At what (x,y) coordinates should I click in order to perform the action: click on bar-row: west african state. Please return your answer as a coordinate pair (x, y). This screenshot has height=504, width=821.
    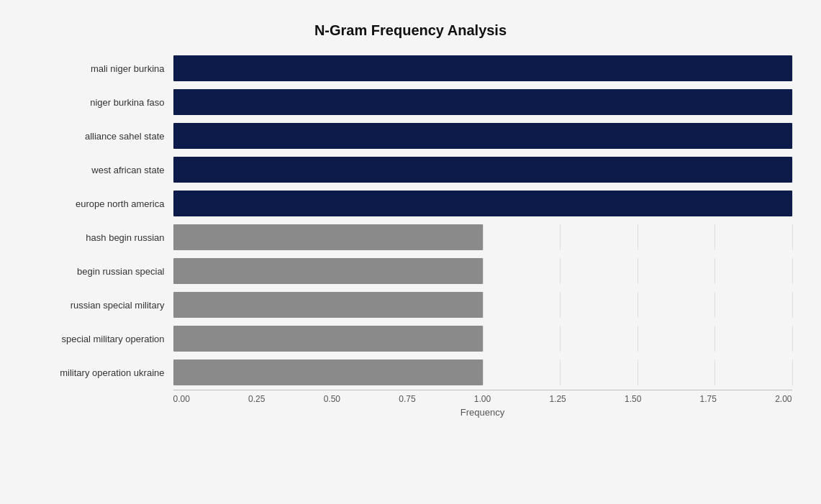
    Looking at the image, I should click on (411, 170).